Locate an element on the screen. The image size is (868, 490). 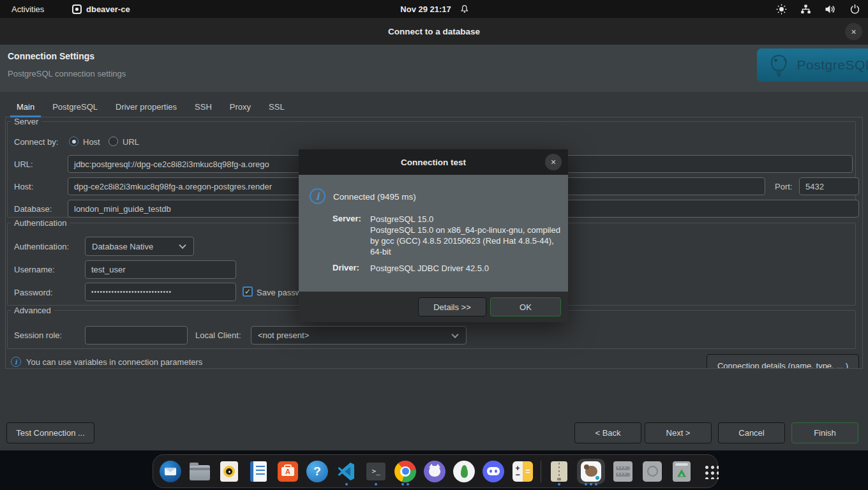
driver-result-value: PostgreSQL JDBC Driver 42.5.0 is located at coordinates (430, 268).